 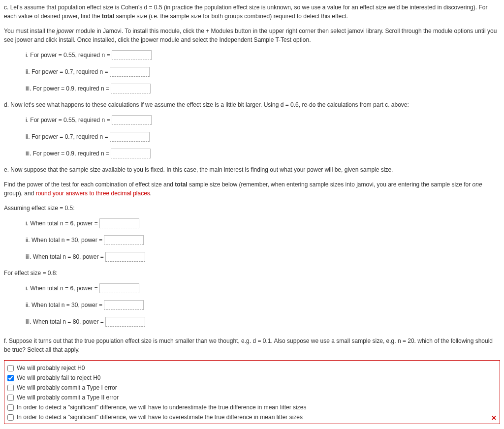 What do you see at coordinates (51, 368) in the screenshot?
I see `option-label-1: We will probably reject H0` at bounding box center [51, 368].